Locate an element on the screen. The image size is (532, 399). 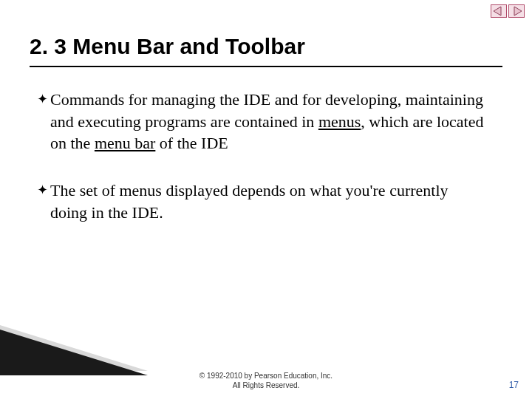
prev-arrow-icon is located at coordinates (499, 11).